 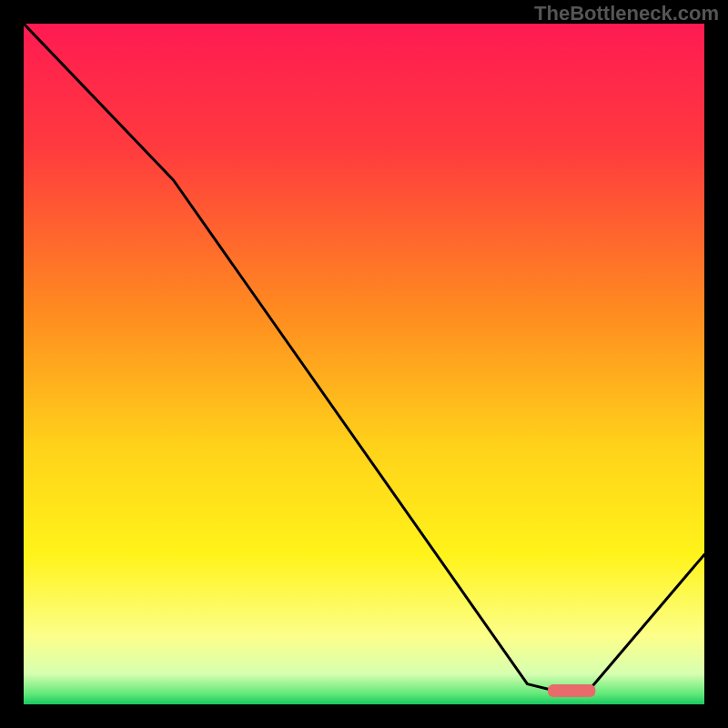 What do you see at coordinates (571, 691) in the screenshot?
I see `optimal-marker` at bounding box center [571, 691].